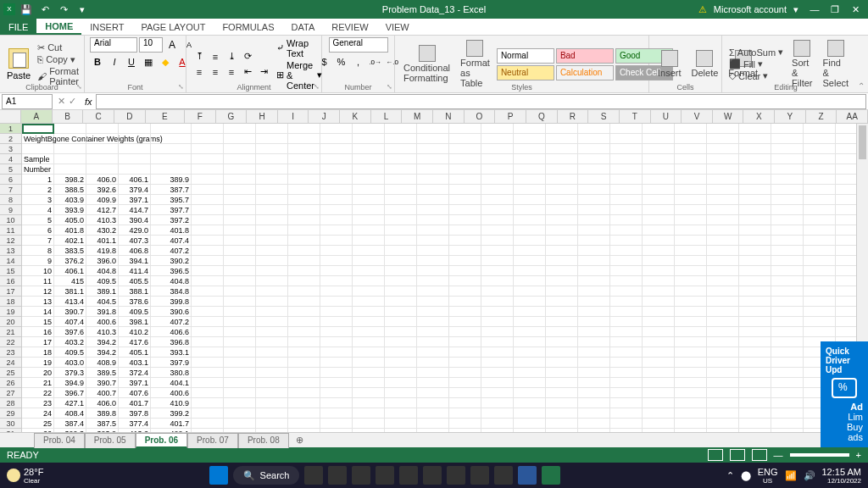 This screenshot has height=488, width=868. I want to click on cell: 387.5, so click(103, 424).